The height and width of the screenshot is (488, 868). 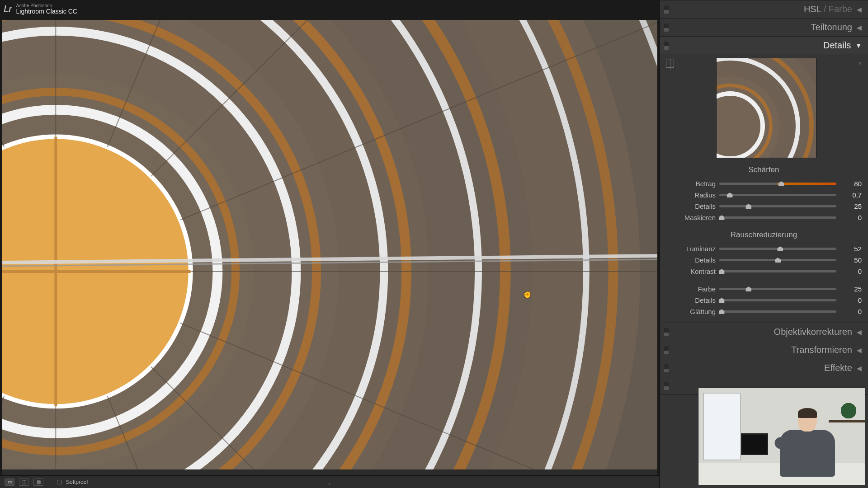 What do you see at coordinates (47, 11) in the screenshot?
I see `app-name-label: Lightroom Classic CC` at bounding box center [47, 11].